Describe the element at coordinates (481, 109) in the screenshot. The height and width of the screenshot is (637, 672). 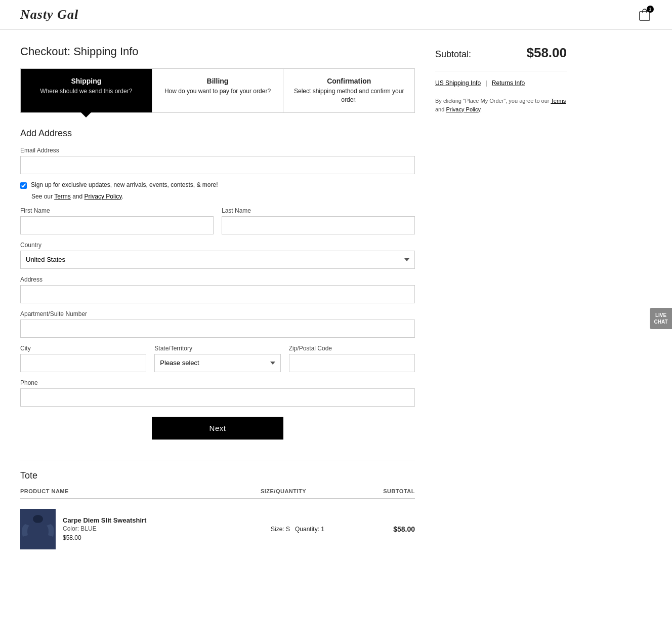
I see `policy-suffix: .` at that location.